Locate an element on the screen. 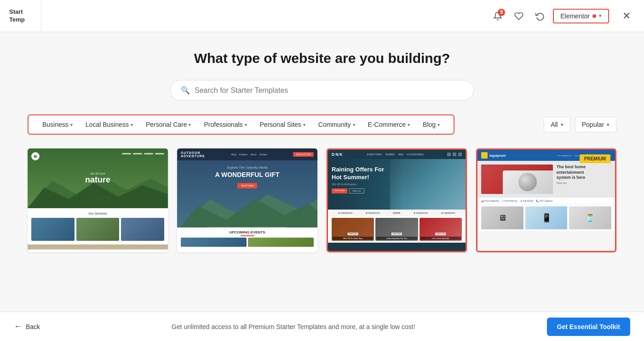 This screenshot has width=644, height=341. category-professionals: Professionals ▾ is located at coordinates (225, 125).